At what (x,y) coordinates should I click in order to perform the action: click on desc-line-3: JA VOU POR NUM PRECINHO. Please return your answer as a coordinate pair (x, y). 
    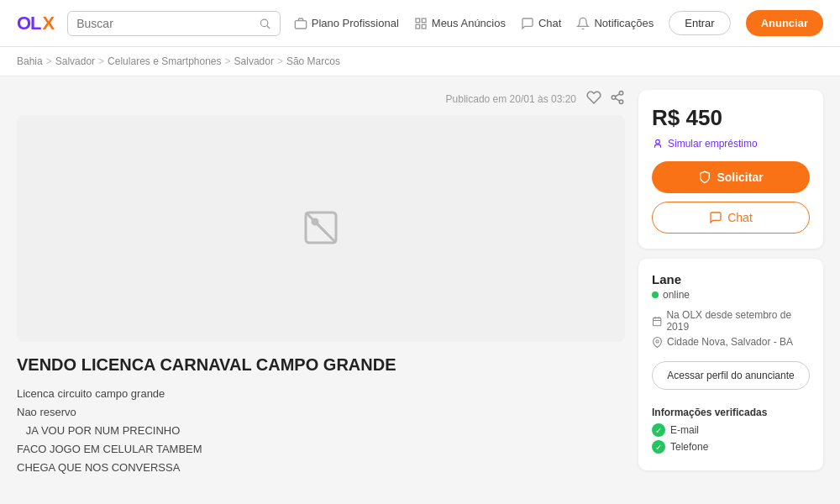
    Looking at the image, I should click on (98, 430).